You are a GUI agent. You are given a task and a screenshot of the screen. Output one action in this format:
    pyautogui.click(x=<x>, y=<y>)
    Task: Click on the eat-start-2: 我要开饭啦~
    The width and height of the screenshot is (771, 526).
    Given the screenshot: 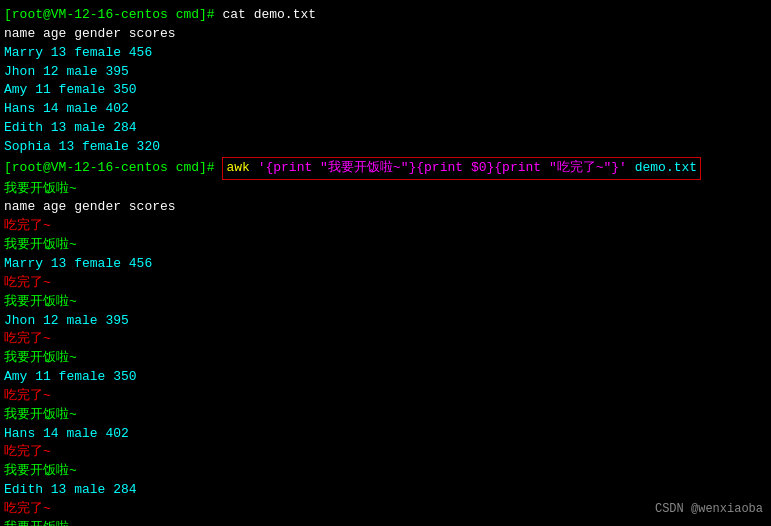 What is the action you would take?
    pyautogui.click(x=386, y=246)
    